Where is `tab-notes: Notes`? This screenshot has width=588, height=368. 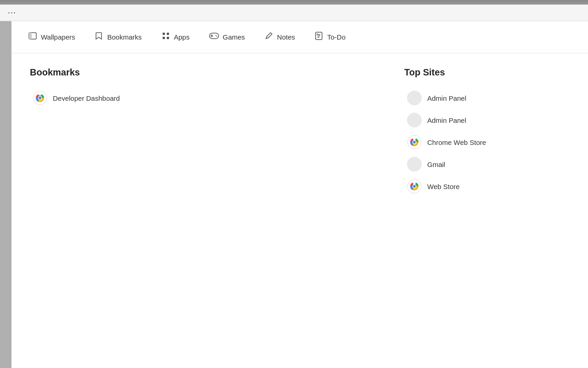 tab-notes: Notes is located at coordinates (279, 37).